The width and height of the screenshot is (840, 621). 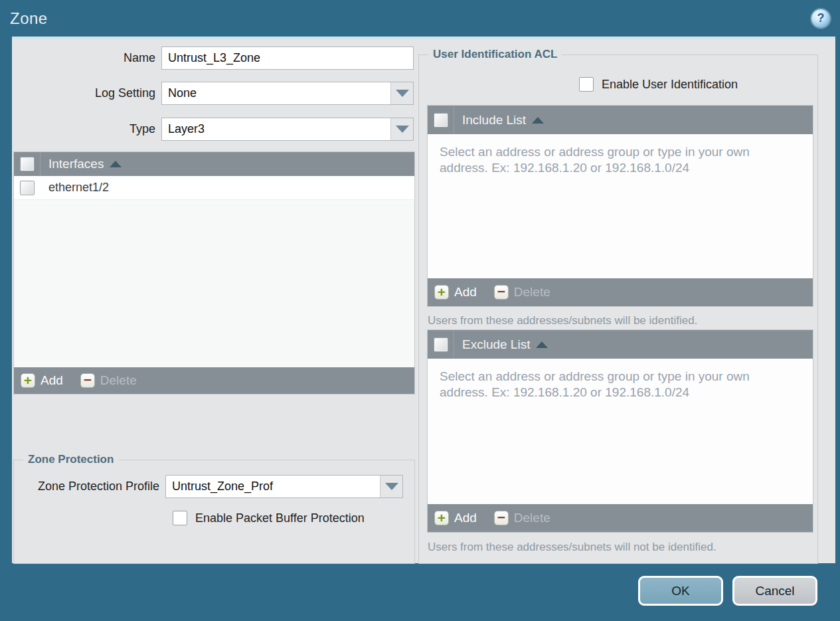 What do you see at coordinates (533, 518) in the screenshot?
I see `exclude-delete-label: Delete` at bounding box center [533, 518].